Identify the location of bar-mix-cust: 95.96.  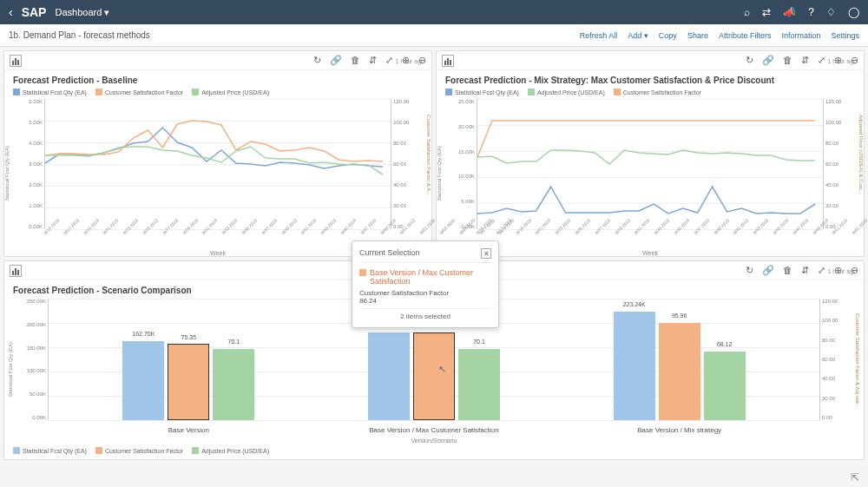
(680, 372).